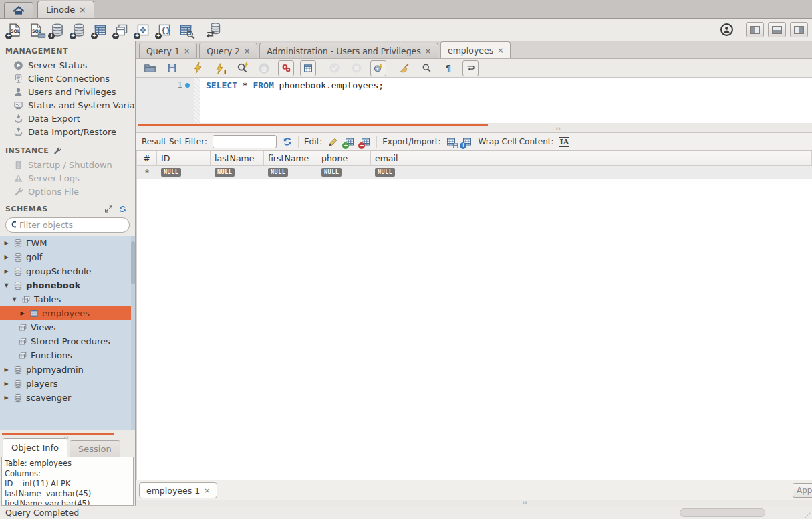 The width and height of the screenshot is (812, 519). I want to click on tab-query-2: Query 2×, so click(229, 51).